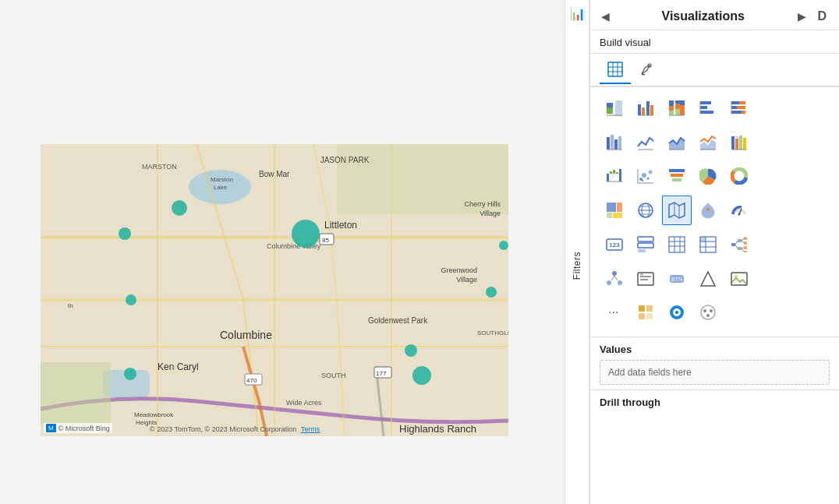 The width and height of the screenshot is (839, 504). Describe the element at coordinates (677, 176) in the screenshot. I see `viz-icon-funnel` at that location.